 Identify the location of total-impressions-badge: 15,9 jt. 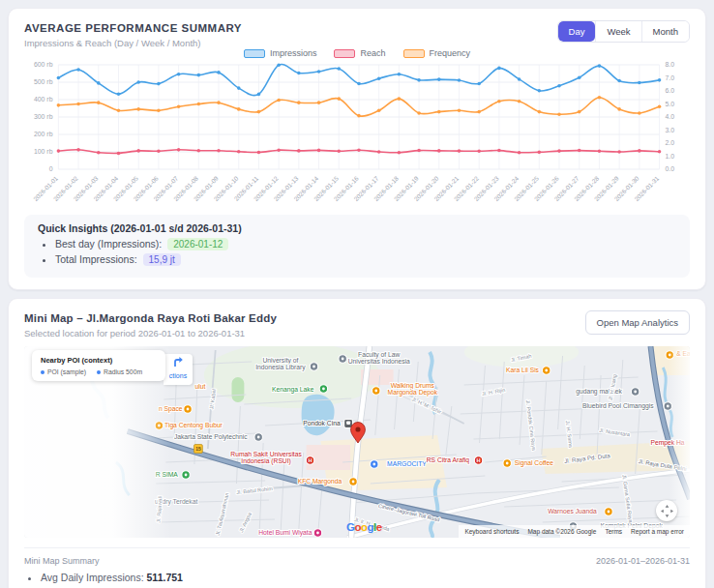
(163, 259).